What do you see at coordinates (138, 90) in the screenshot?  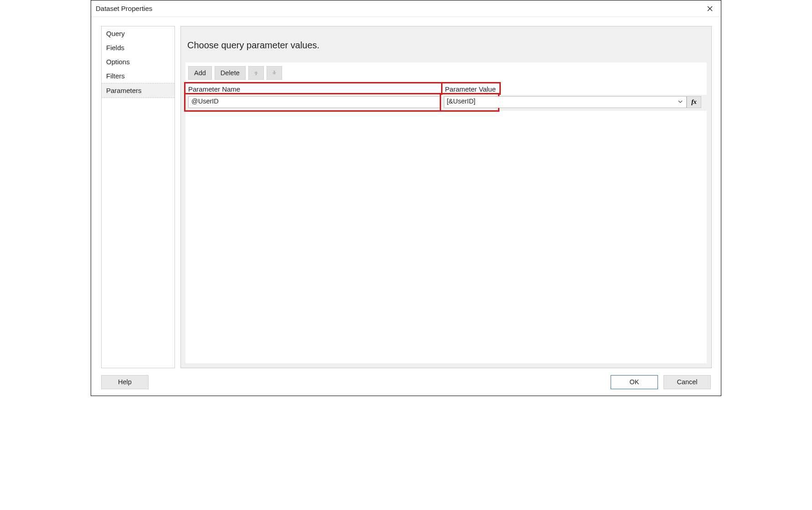 I see `sidebar-item-parameters: Parameters` at bounding box center [138, 90].